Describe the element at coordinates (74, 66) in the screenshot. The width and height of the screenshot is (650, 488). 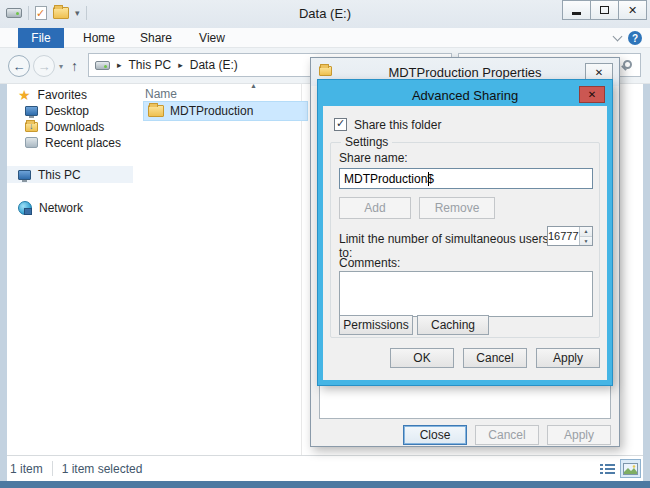
I see `up-button: ↑` at that location.